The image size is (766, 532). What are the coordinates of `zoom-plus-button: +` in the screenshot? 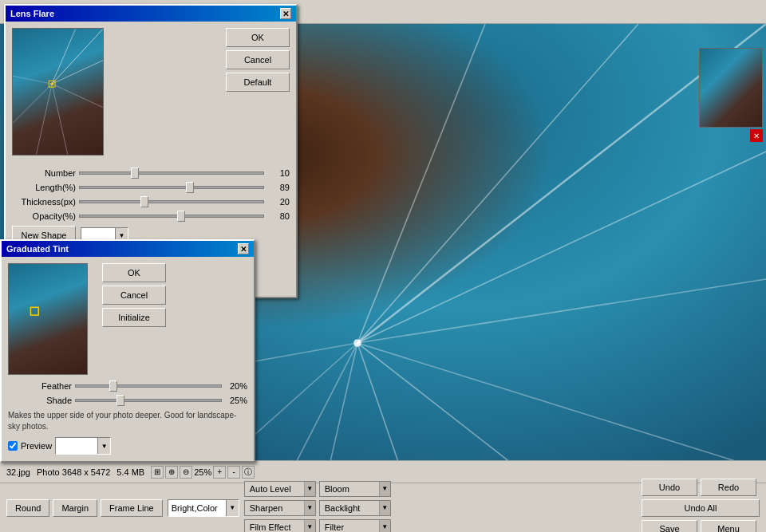 It's located at (219, 472).